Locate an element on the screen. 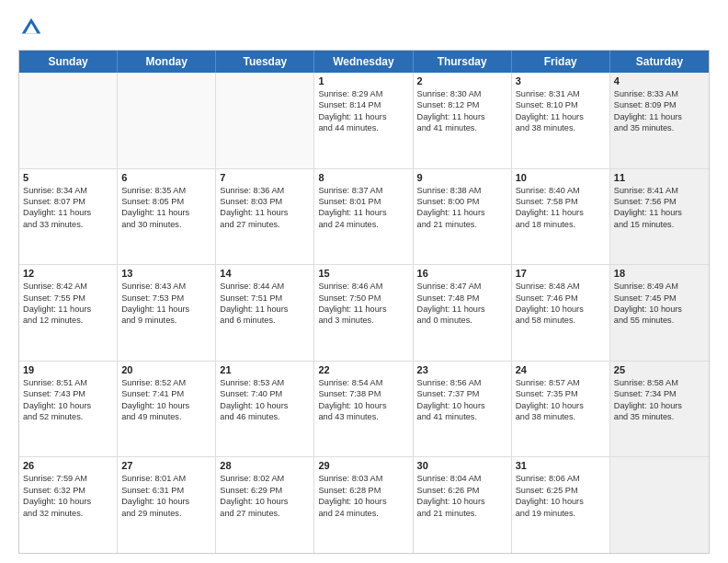 This screenshot has height=563, width=728. calendar-cell: 1Sunrise: 8:29 AM Sunset: 8:14 PM Daylig… is located at coordinates (364, 121).